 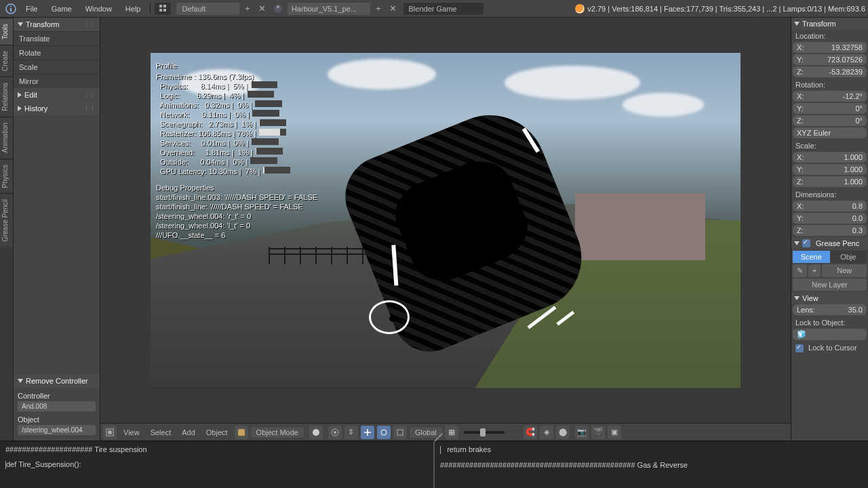 I want to click on menu-game: Game, so click(x=62, y=9).